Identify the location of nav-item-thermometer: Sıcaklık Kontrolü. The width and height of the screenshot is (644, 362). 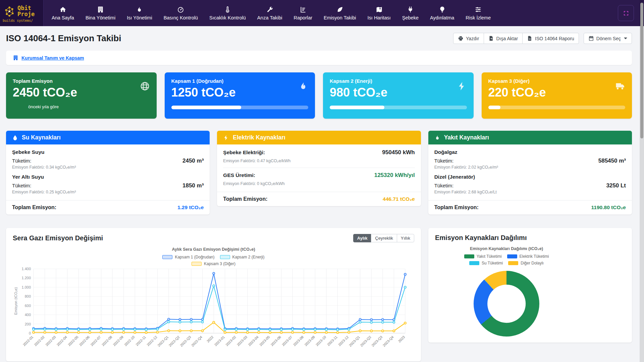
(227, 13).